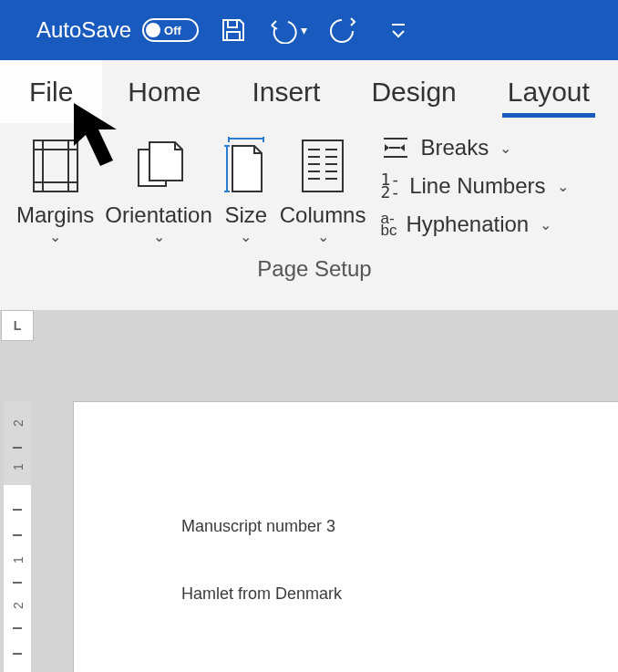 This screenshot has width=618, height=672. Describe the element at coordinates (474, 224) in the screenshot. I see `hyphenation-button: a-bc Hyphenation ⌄` at that location.